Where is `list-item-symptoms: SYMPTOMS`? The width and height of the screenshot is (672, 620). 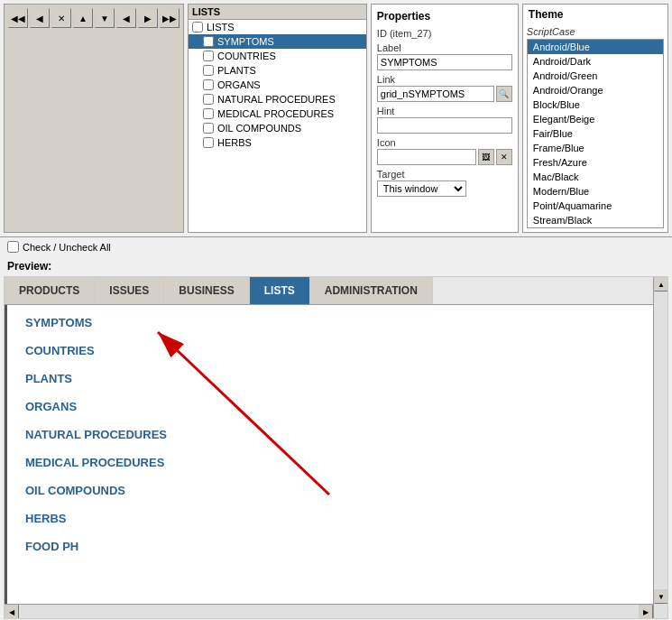
list-item-symptoms: SYMPTOMS is located at coordinates (278, 42).